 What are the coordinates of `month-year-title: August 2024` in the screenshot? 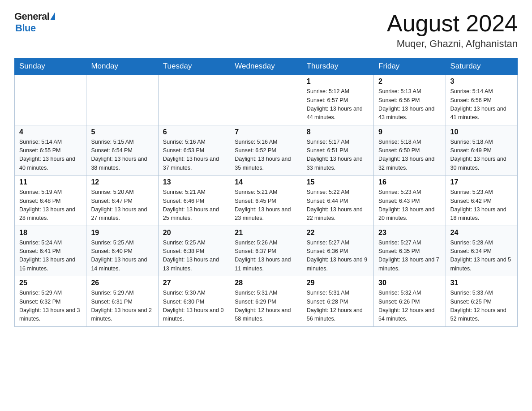 It's located at (452, 23).